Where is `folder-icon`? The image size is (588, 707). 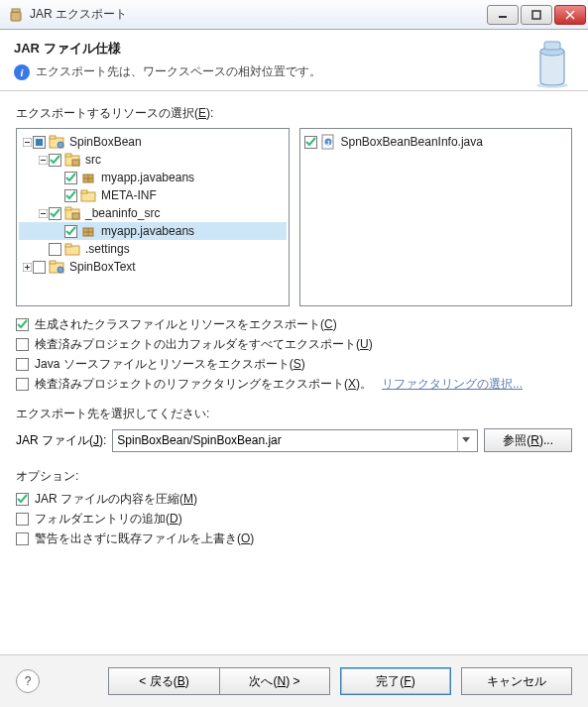 folder-icon is located at coordinates (72, 249).